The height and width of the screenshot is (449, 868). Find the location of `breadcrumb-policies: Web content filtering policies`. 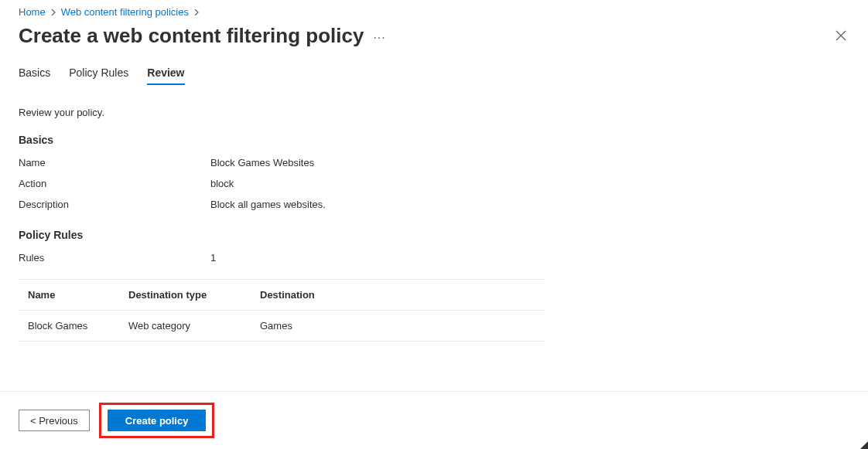

breadcrumb-policies: Web content filtering policies is located at coordinates (125, 12).